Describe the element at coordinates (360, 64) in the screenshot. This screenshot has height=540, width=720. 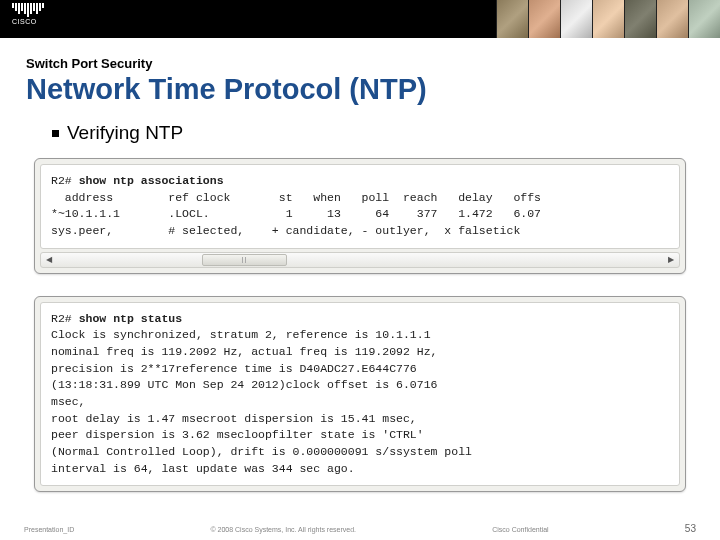
I see `slide-kicker: Switch Port Security` at that location.